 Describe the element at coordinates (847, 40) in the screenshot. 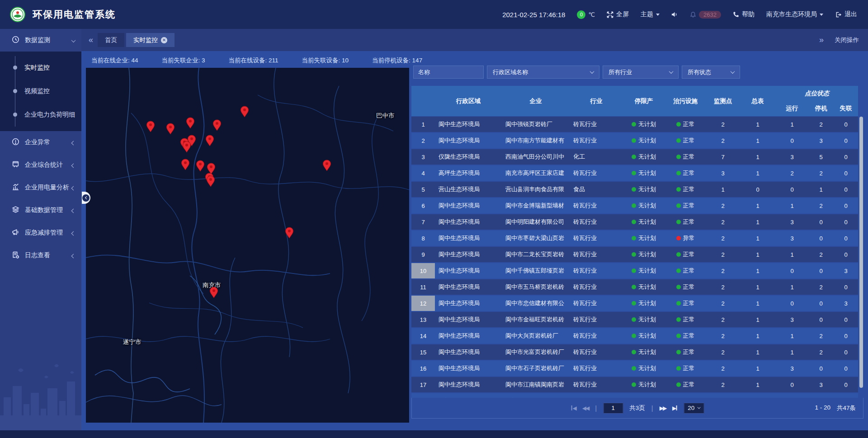

I see `close-operations-button: 关闭操作` at that location.